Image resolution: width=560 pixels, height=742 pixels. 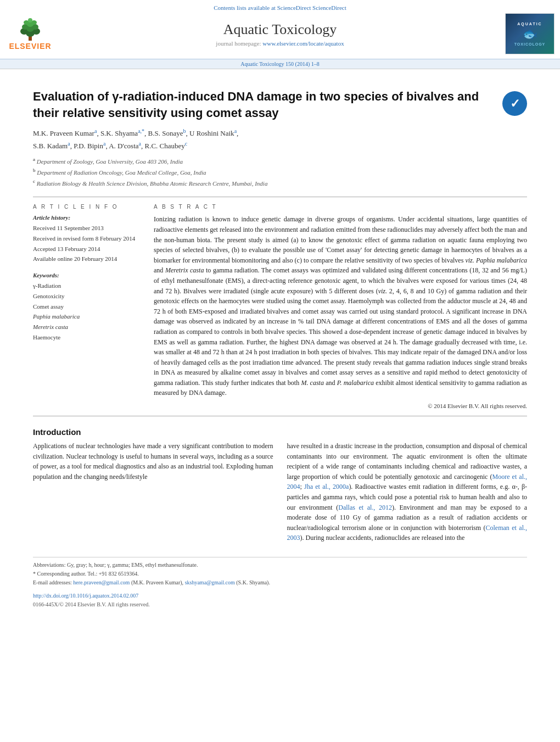 I want to click on author-names: M.K. Praveen Kumara, S.K. Shyamaa,*, B.S…, so click(x=136, y=133).